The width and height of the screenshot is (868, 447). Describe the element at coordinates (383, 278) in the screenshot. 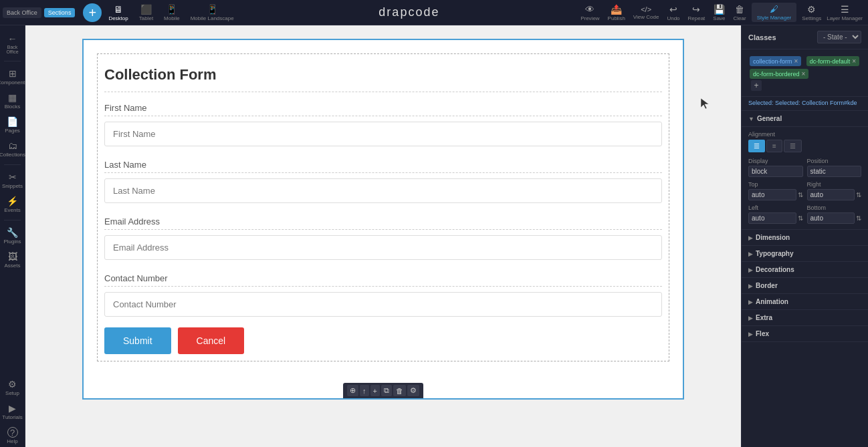

I see `form-label-contact: Contact Number` at that location.